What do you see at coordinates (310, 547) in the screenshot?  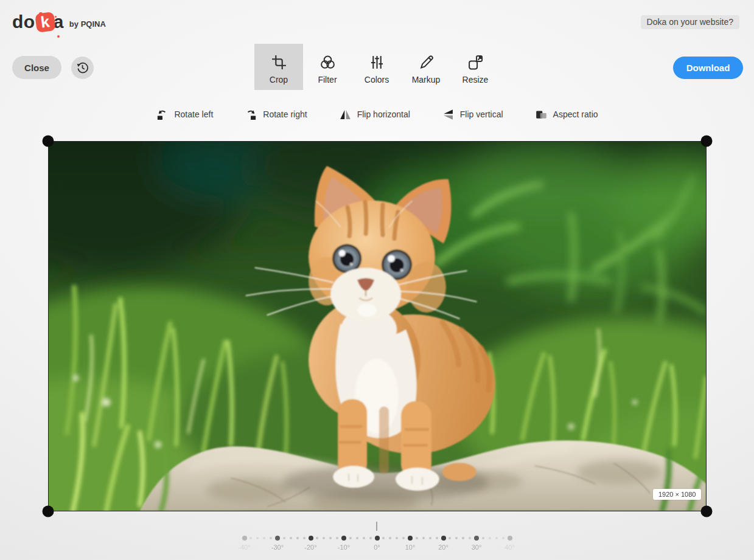 I see `ruler-degree-label: -20°` at bounding box center [310, 547].